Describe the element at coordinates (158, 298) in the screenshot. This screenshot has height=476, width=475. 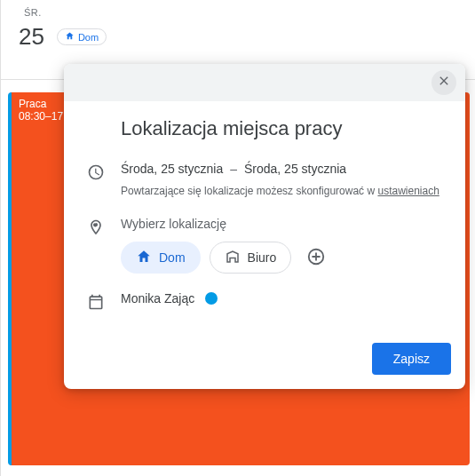
I see `owner-name: Monika Zając` at that location.